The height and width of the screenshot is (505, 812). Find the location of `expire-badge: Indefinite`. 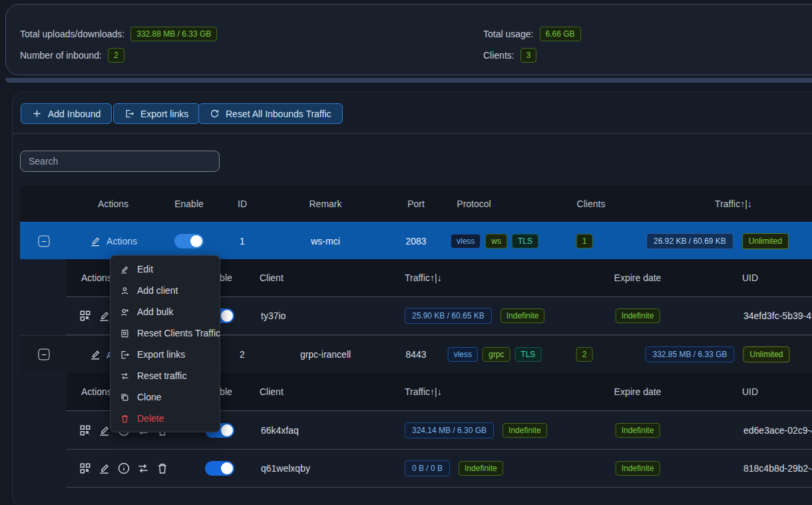

expire-badge: Indefinite is located at coordinates (638, 430).